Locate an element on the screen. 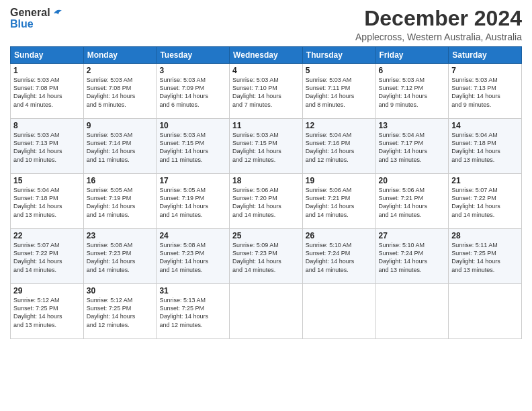 Image resolution: width=532 pixels, height=411 pixels. day-number: 3 is located at coordinates (193, 71).